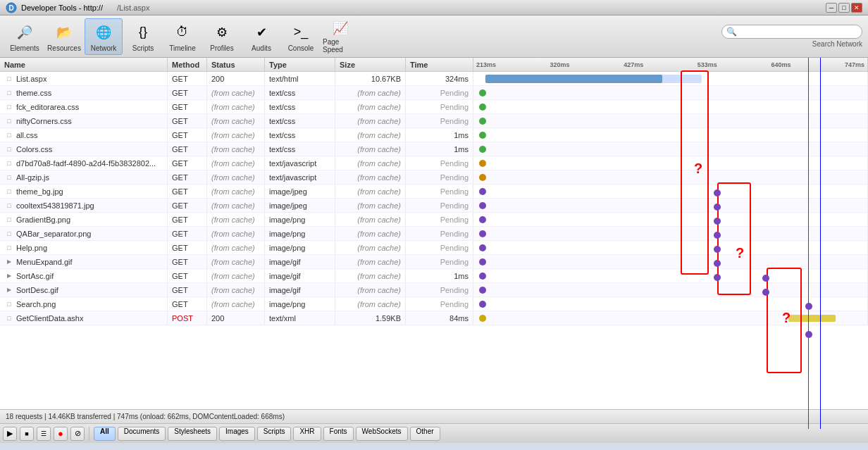  What do you see at coordinates (64, 37) in the screenshot?
I see `tool-btn-resources: 📂Resources` at bounding box center [64, 37].